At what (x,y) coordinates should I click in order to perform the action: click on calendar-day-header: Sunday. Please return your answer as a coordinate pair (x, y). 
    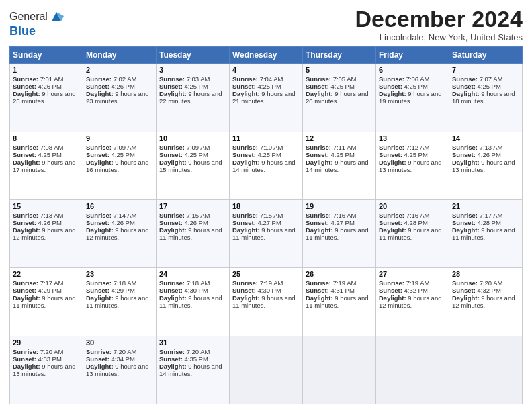
    Looking at the image, I should click on (47, 55).